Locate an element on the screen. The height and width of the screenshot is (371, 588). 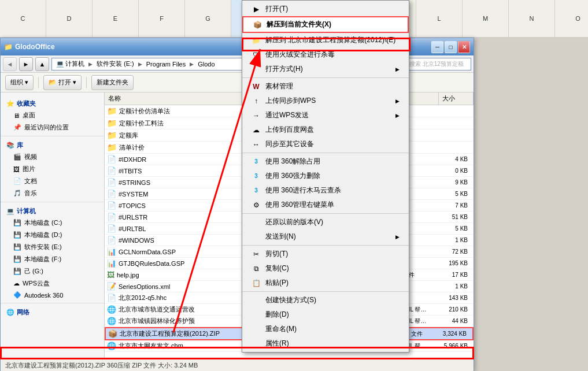
drive-g-label: 己 (G:) is located at coordinates (34, 272).